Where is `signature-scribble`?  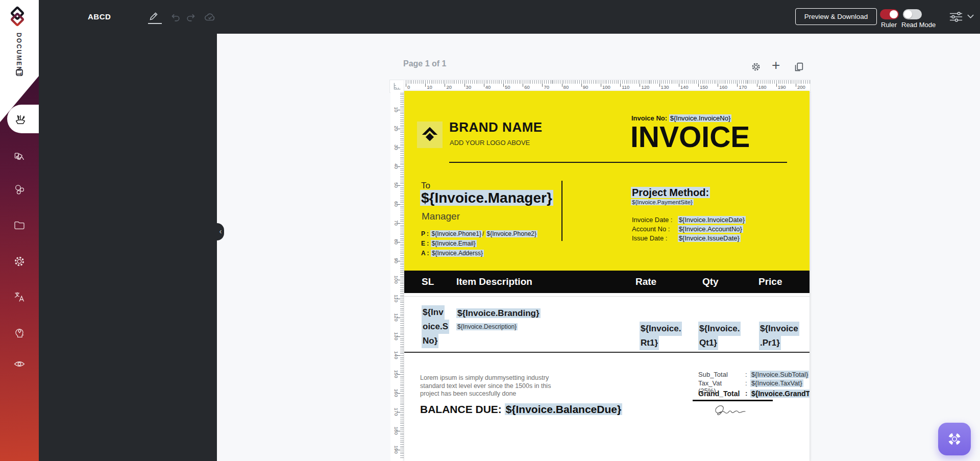
signature-scribble is located at coordinates (730, 411).